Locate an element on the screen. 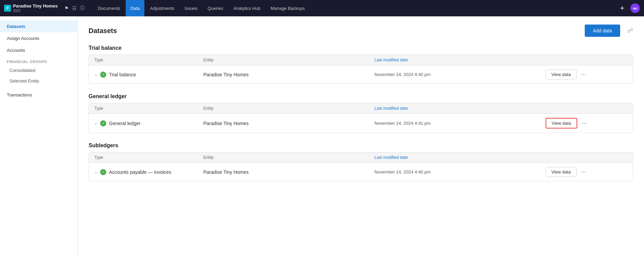 The width and height of the screenshot is (644, 258). general-ledger-title: General ledger is located at coordinates (361, 96).